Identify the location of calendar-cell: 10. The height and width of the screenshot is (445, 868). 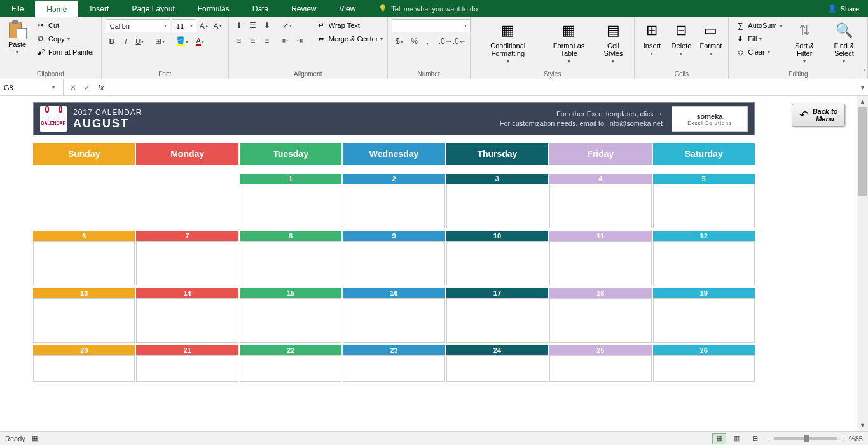
(497, 258).